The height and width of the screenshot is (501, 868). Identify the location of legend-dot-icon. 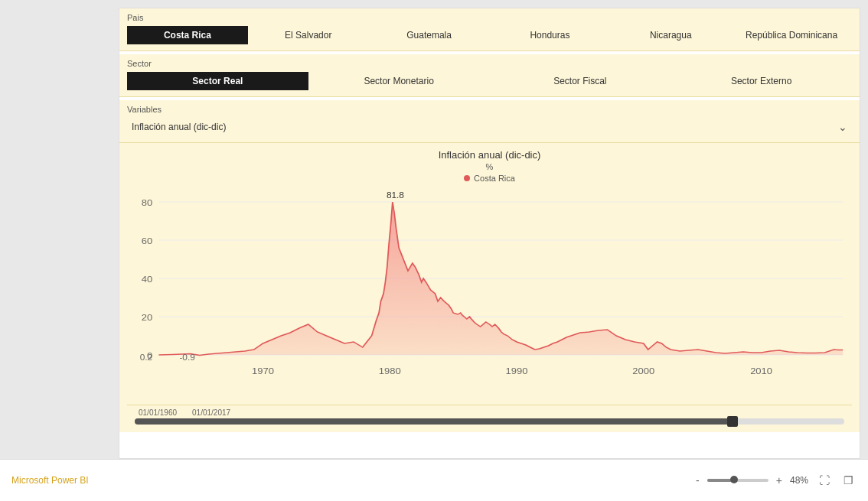
(467, 178).